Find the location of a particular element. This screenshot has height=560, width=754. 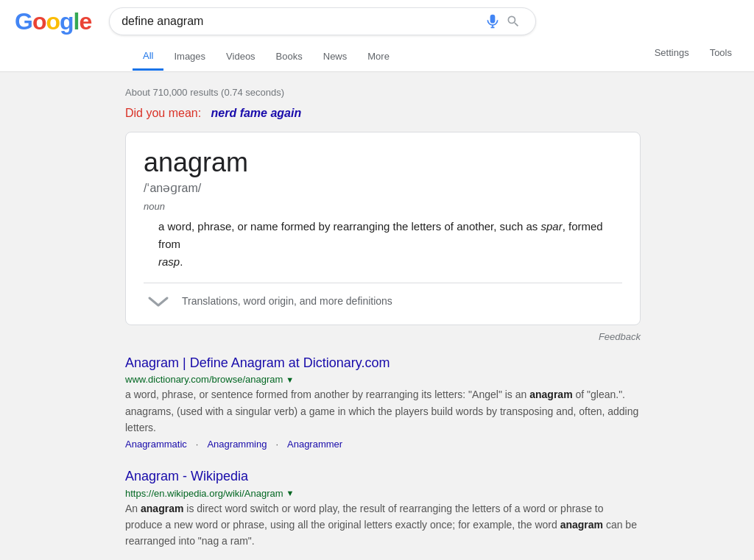

sub-link-anagrammer: Anagrammer is located at coordinates (315, 444).